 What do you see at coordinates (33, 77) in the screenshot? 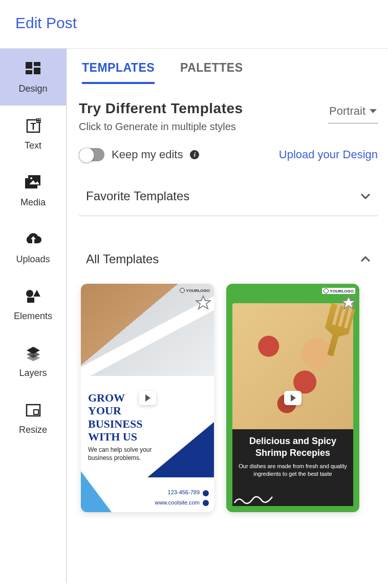
I see `sidebar-item-design: Design` at bounding box center [33, 77].